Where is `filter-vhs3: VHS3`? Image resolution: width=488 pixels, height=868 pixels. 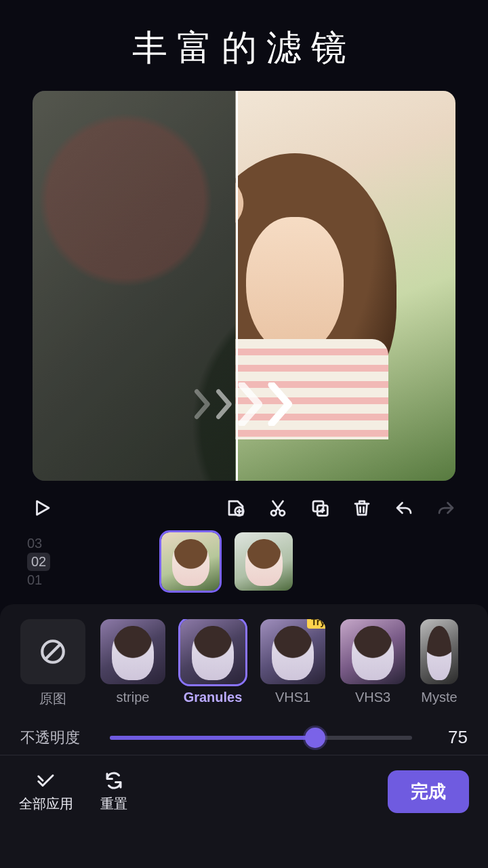
filter-vhs3: VHS3 is located at coordinates (373, 662).